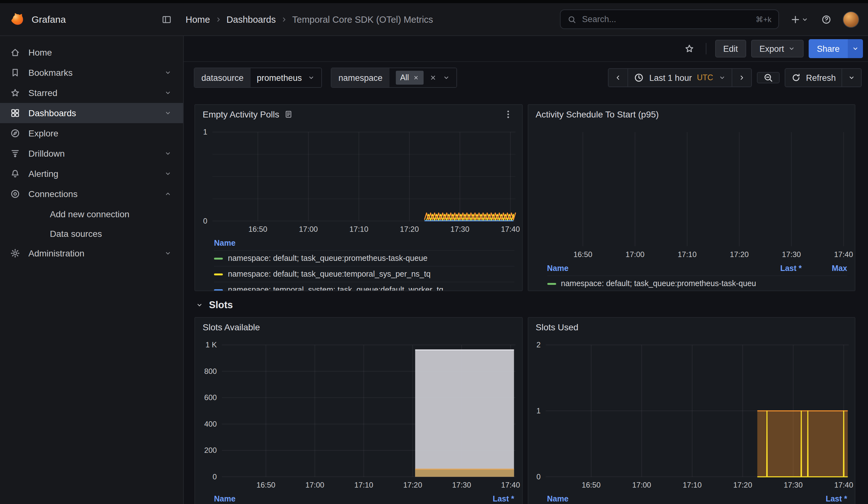 The image size is (868, 504). What do you see at coordinates (92, 253) in the screenshot?
I see `sidebar-item-administration: Administration` at bounding box center [92, 253].